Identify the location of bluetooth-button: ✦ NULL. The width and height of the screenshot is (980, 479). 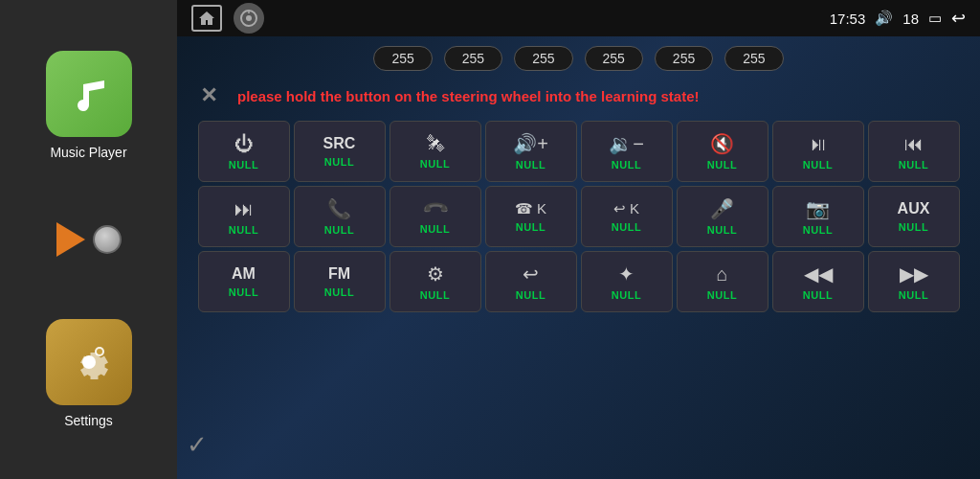
(627, 282).